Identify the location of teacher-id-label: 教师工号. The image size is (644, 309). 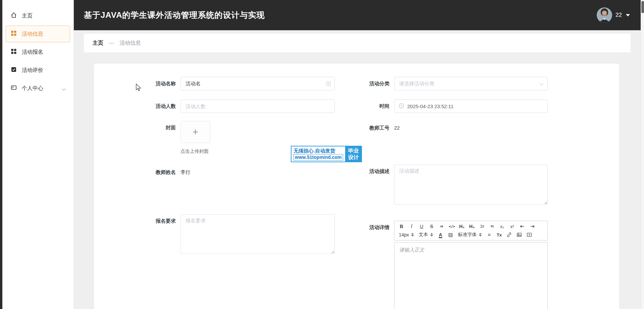
(375, 128).